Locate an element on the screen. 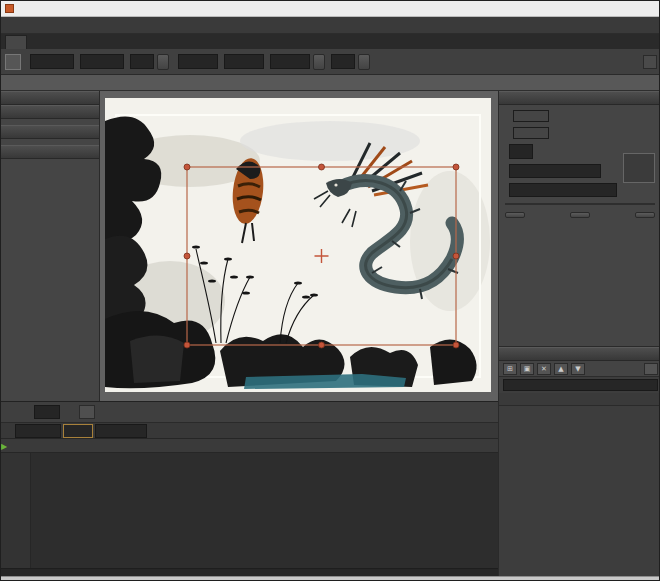 Image resolution: width=660 pixels, height=581 pixels. toolbar-overflow-button is located at coordinates (650, 62).